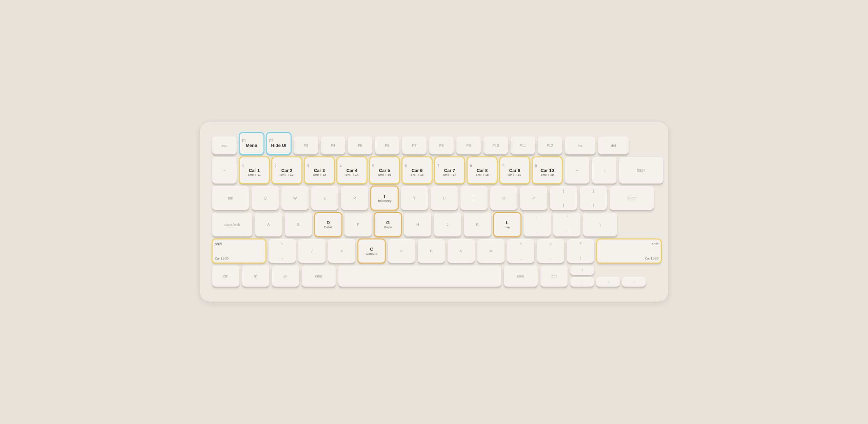 This screenshot has width=868, height=424. I want to click on key-alt: alt, so click(285, 276).